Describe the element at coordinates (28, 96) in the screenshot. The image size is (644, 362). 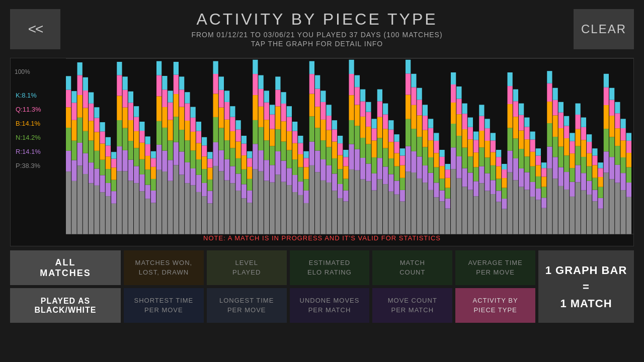
I see `legend-king: K:8.1%` at that location.